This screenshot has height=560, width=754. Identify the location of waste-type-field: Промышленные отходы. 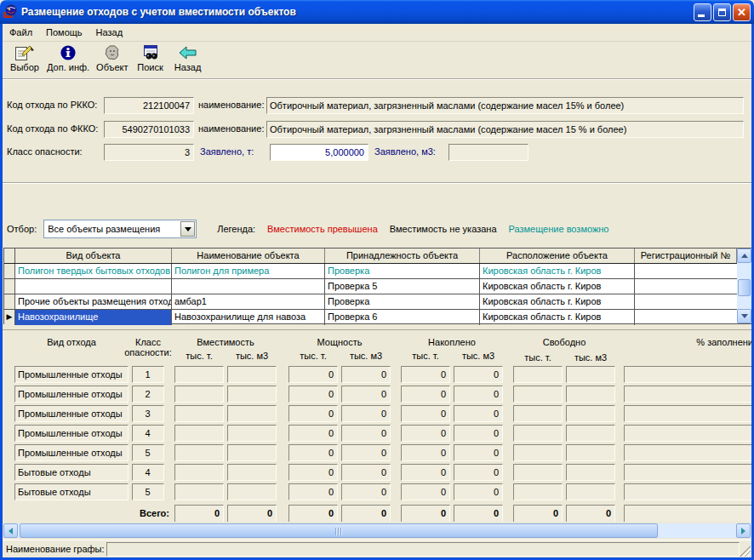
(71, 433).